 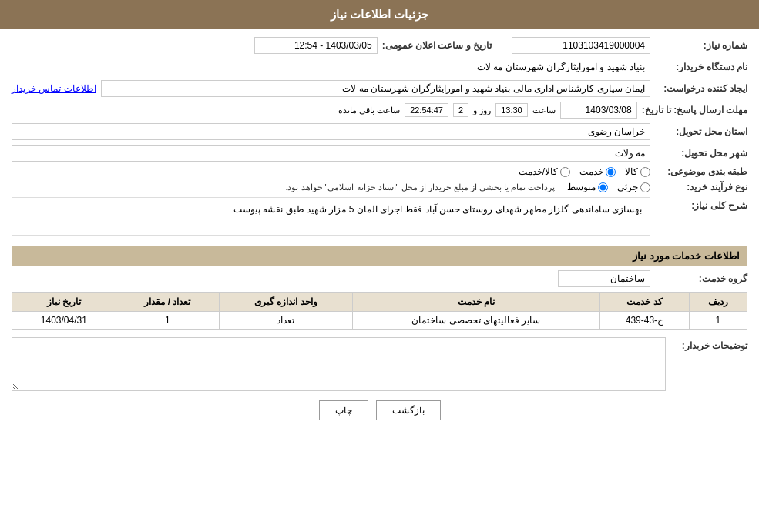 What do you see at coordinates (701, 89) in the screenshot?
I see `creator-label: ایجاد کننده درخواست:` at bounding box center [701, 89].